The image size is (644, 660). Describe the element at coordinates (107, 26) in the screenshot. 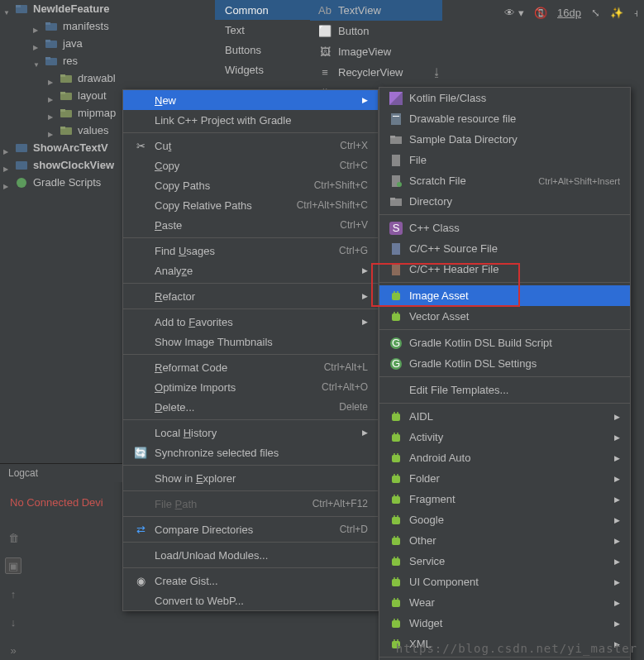

I see `tree-item: manifests` at that location.